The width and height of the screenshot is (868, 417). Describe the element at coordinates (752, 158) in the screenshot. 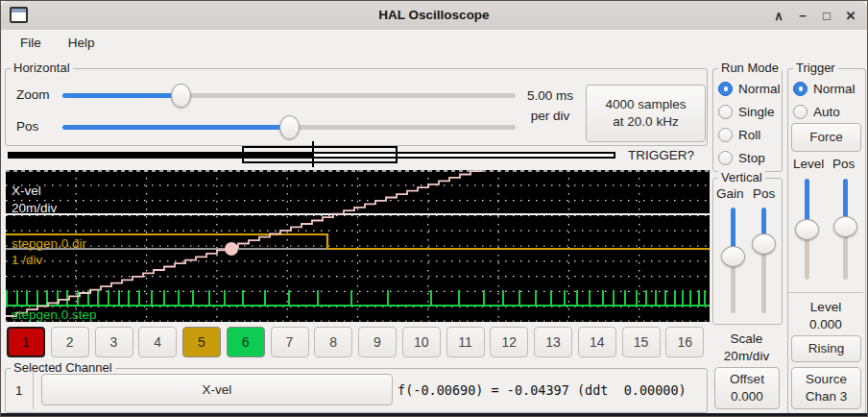

I see `radio-label: Stop` at that location.